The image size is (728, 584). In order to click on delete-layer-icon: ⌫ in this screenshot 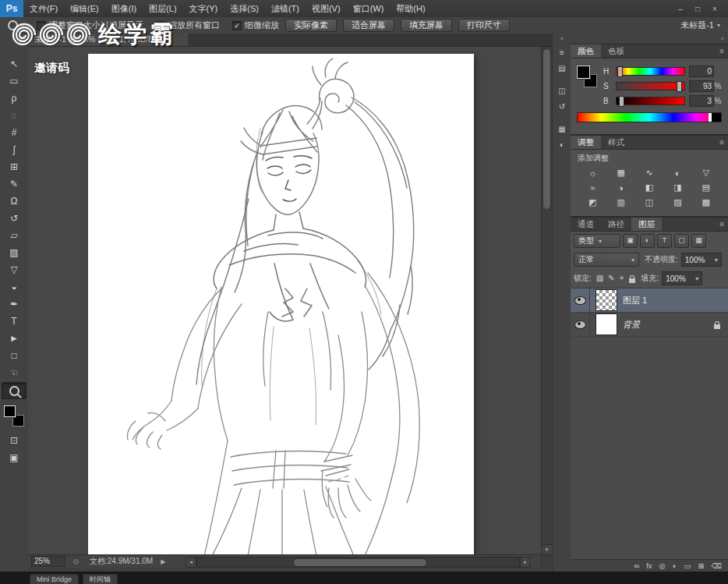, I will do `click(717, 566)`.